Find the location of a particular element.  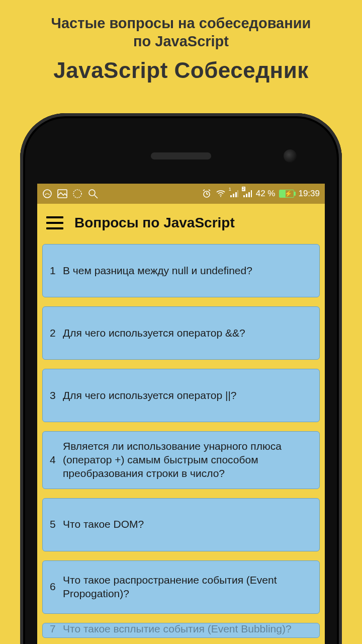

list-item: 4 Является ли использование унарного плю… is located at coordinates (181, 460).